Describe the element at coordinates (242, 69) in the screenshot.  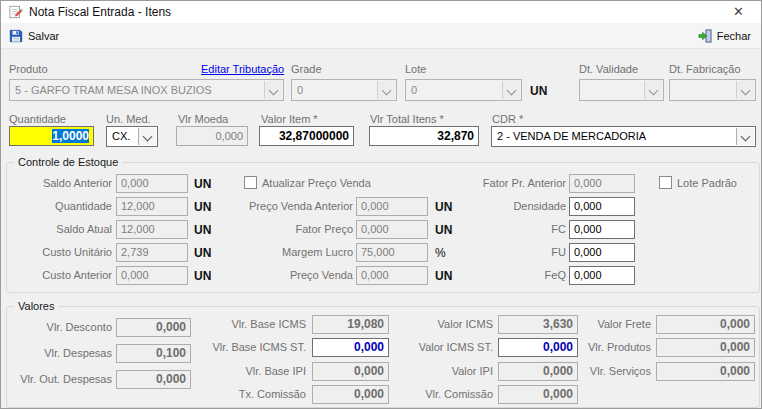
I see `editar-tributacao-link: Editar Tributação` at that location.